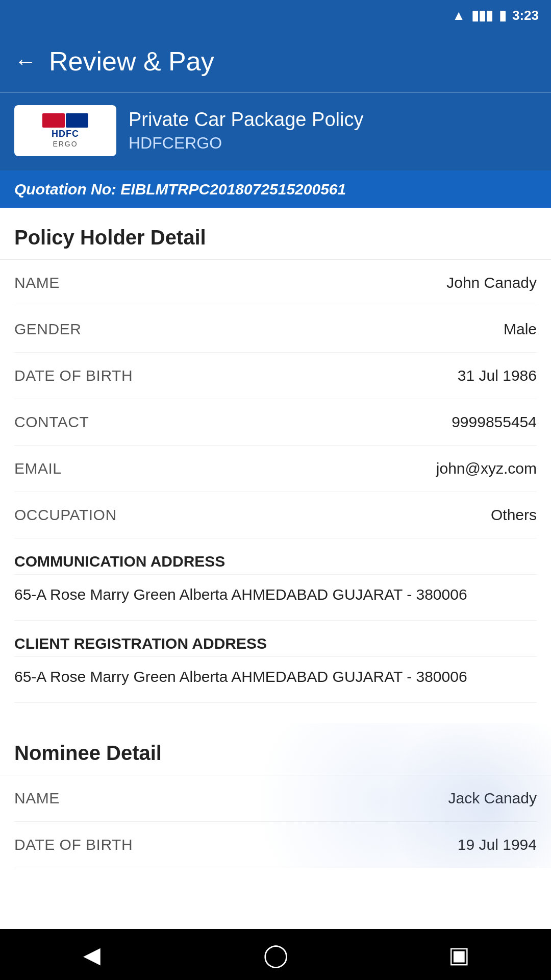 The width and height of the screenshot is (551, 980). Describe the element at coordinates (276, 516) in the screenshot. I see `occupation-row: OCCUPATION Others` at that location.